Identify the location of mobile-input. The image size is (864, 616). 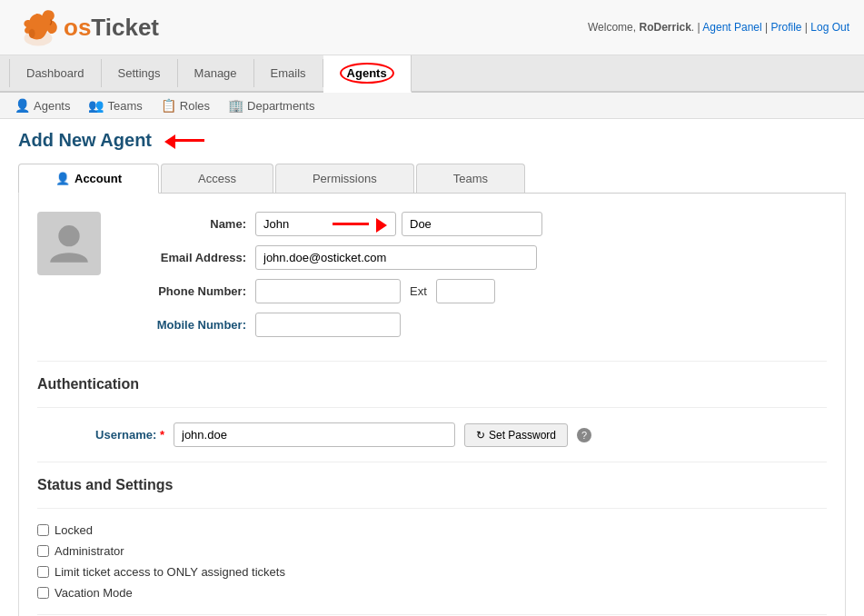
(328, 325).